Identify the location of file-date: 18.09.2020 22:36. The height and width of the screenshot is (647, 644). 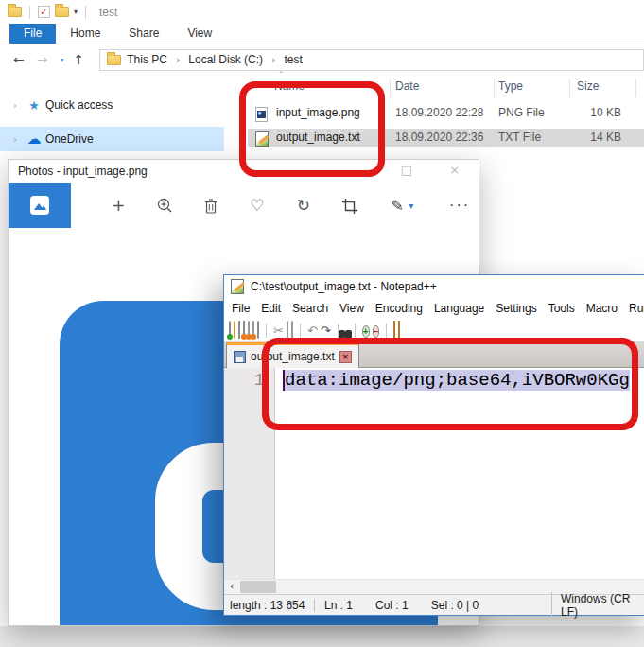
(439, 137).